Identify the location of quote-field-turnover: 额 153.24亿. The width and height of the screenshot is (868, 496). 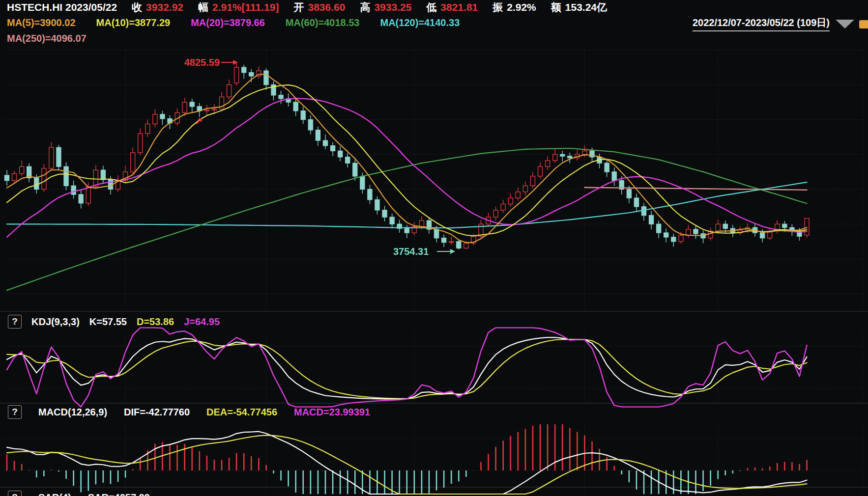
(579, 7).